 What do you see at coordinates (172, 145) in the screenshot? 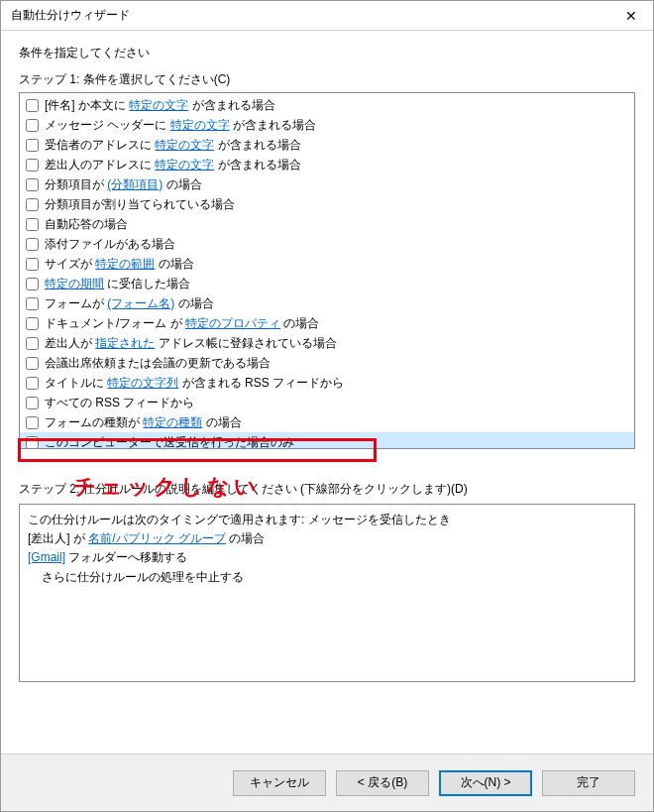
I see `condition-text: 受信者のアドレスに 特定の文字 が含まれる場合` at bounding box center [172, 145].